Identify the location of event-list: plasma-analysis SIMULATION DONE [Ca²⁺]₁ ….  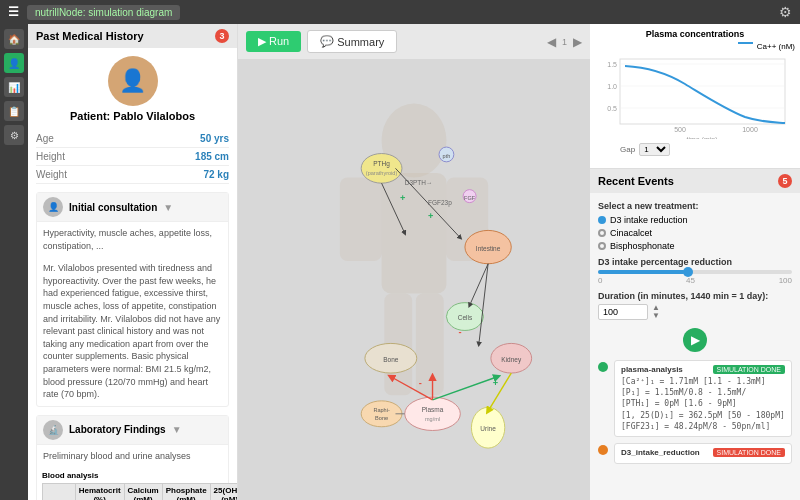
(695, 412).